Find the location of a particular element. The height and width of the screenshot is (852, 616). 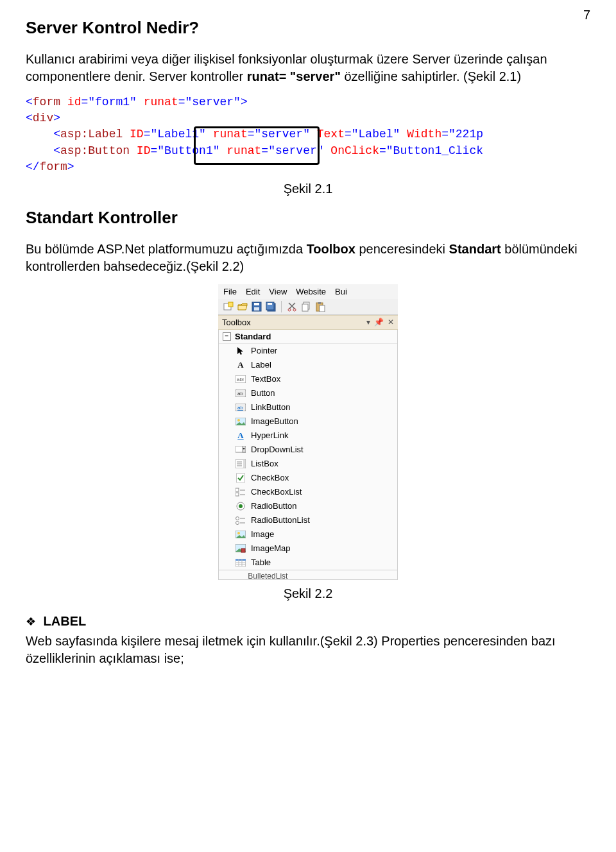

textbox-icon: abl is located at coordinates (241, 379).